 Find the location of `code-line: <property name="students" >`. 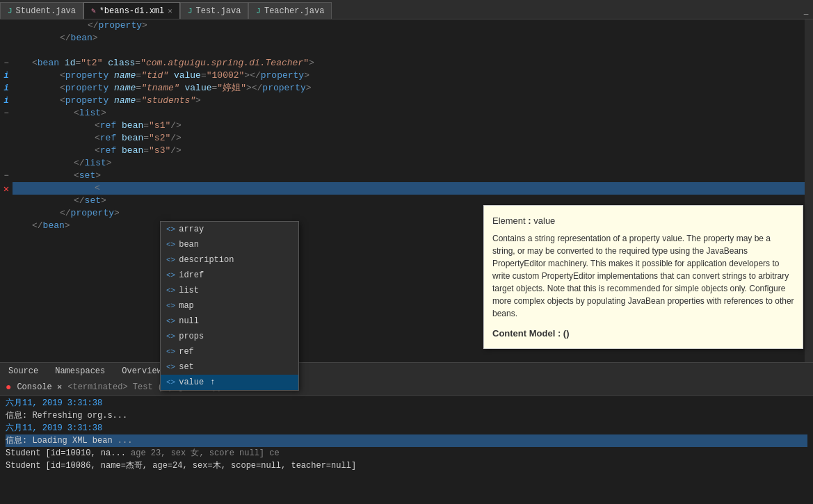

code-line: <property name="students" > is located at coordinates (409, 101).